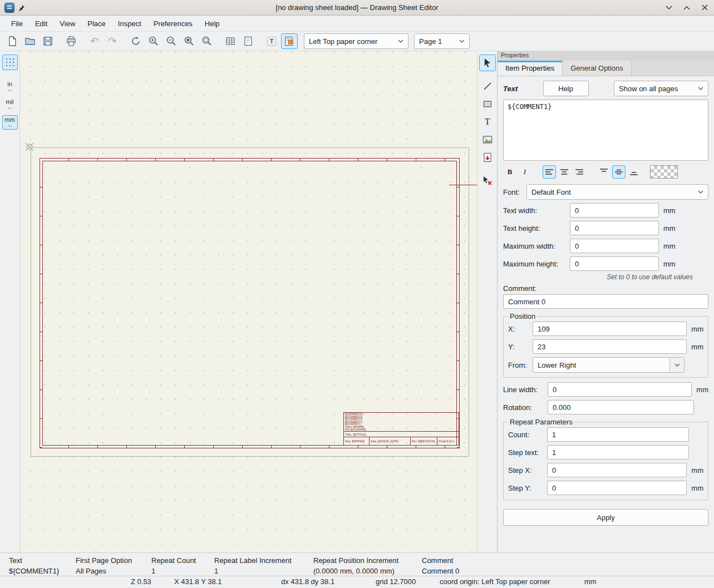 This screenshot has height=588, width=714. I want to click on valign-top-button, so click(604, 172).